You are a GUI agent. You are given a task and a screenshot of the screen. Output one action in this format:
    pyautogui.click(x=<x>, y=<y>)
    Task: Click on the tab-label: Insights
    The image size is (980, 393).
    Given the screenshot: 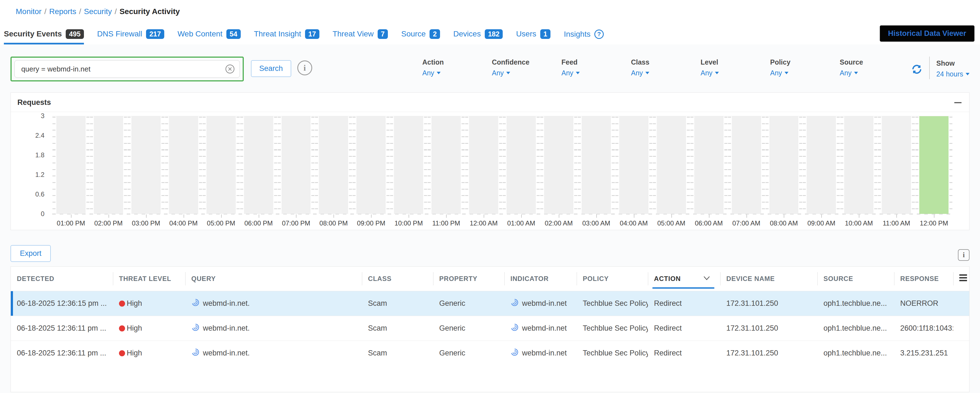 What is the action you would take?
    pyautogui.click(x=577, y=34)
    